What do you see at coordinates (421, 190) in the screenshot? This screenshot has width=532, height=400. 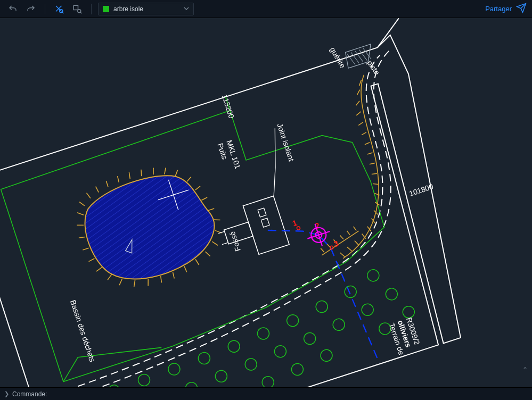 I see `coord-right: 101800` at bounding box center [421, 190].